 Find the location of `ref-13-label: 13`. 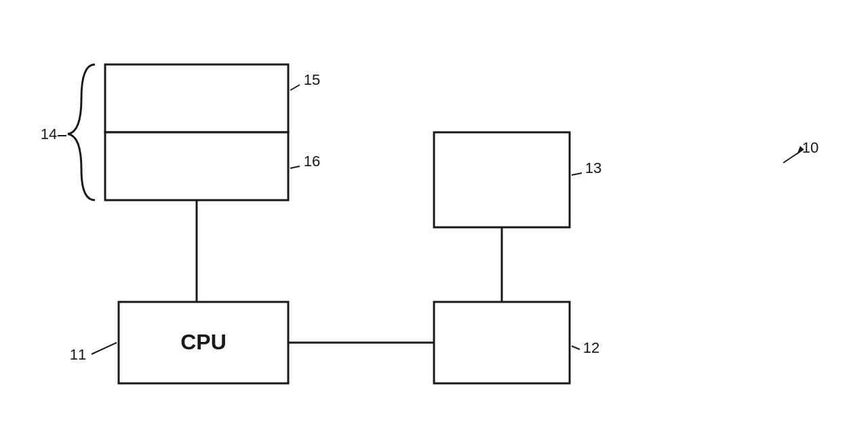

ref-13-label: 13 is located at coordinates (593, 168).